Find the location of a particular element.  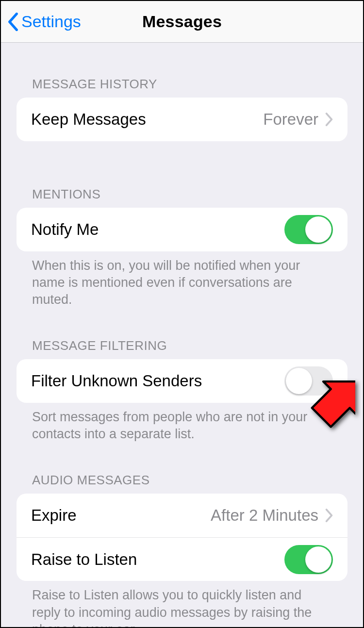

chevron-left-icon is located at coordinates (13, 22).